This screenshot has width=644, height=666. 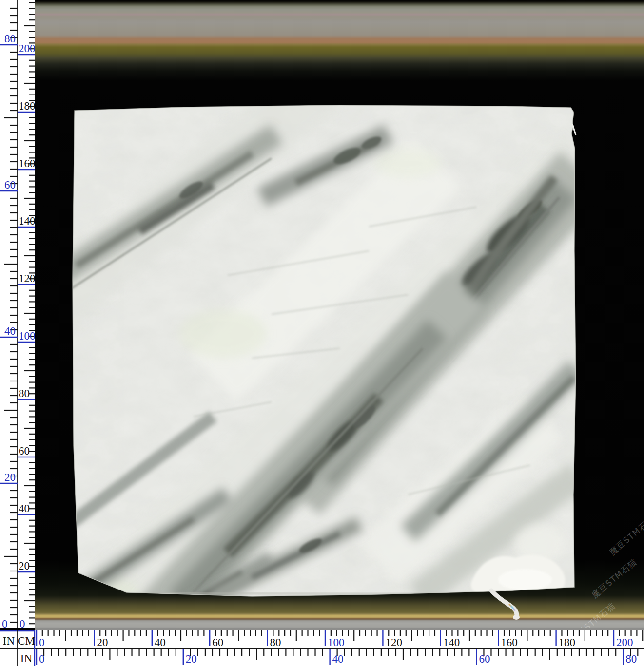 What do you see at coordinates (509, 606) in the screenshot?
I see `slab-strap` at bounding box center [509, 606].